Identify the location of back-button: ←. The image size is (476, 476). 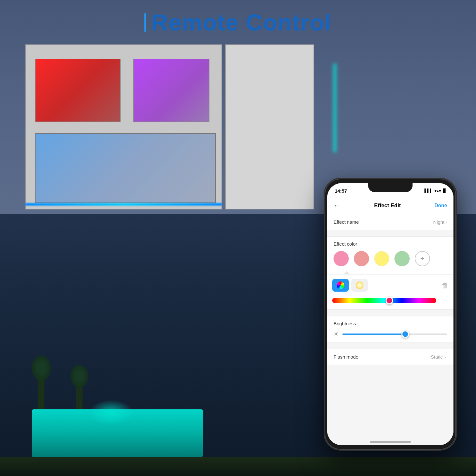
(337, 206).